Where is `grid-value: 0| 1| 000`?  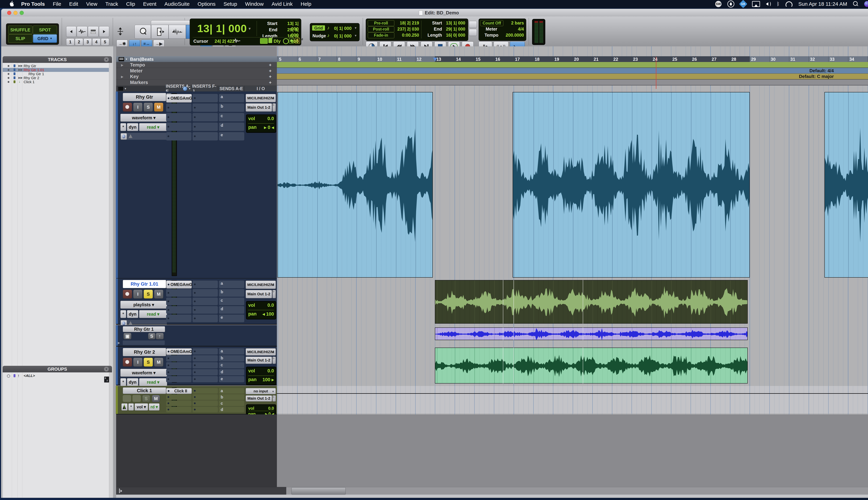 grid-value: 0| 1| 000 is located at coordinates (343, 28).